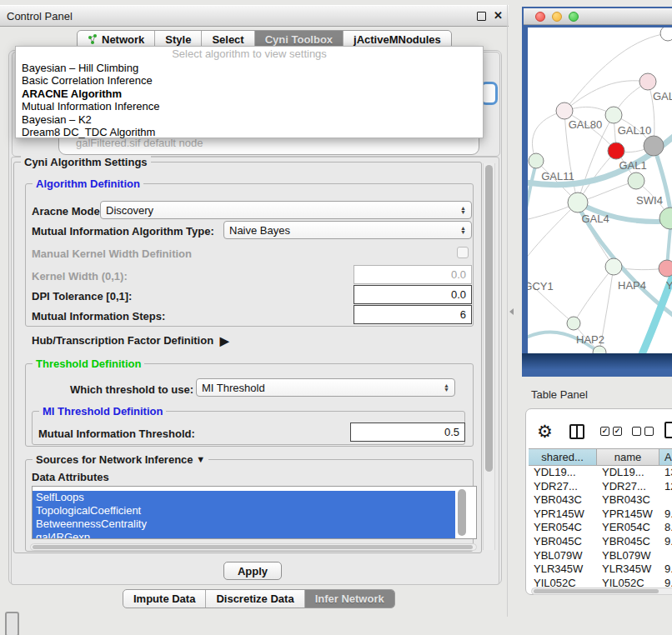 The width and height of the screenshot is (672, 635). Describe the element at coordinates (559, 395) in the screenshot. I see `table-panel-title: Table Panel` at that location.